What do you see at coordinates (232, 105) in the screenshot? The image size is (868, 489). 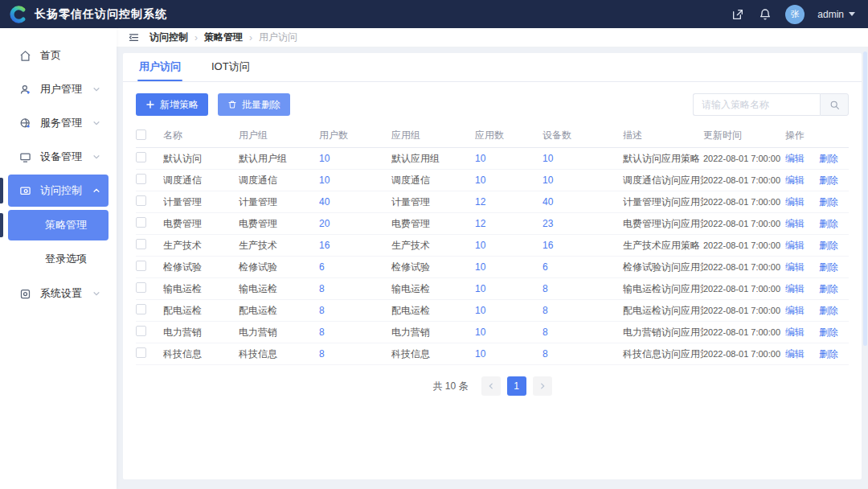 I see `trash-icon` at bounding box center [232, 105].